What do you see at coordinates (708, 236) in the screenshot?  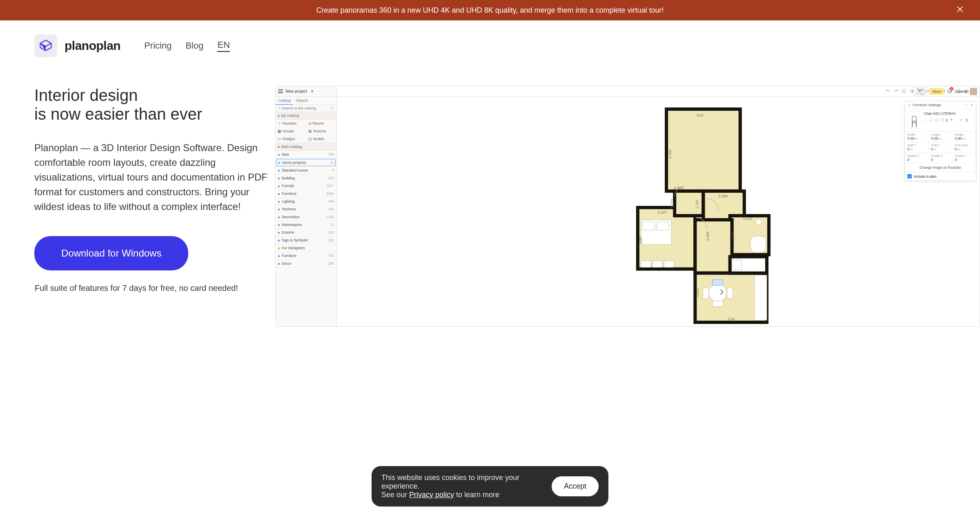 I see `svg-text: 4,356` at bounding box center [708, 236].